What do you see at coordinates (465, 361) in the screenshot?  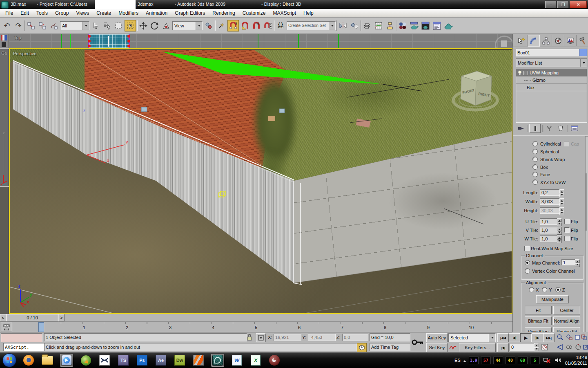 I see `tray-expand-arrow` at bounding box center [465, 361].